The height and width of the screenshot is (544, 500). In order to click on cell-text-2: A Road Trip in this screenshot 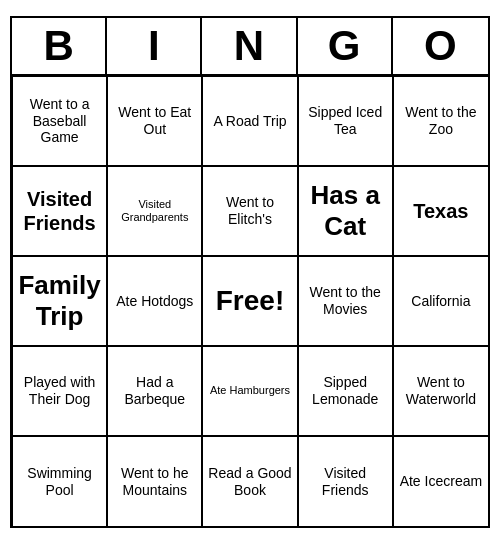, I will do `click(250, 122)`.